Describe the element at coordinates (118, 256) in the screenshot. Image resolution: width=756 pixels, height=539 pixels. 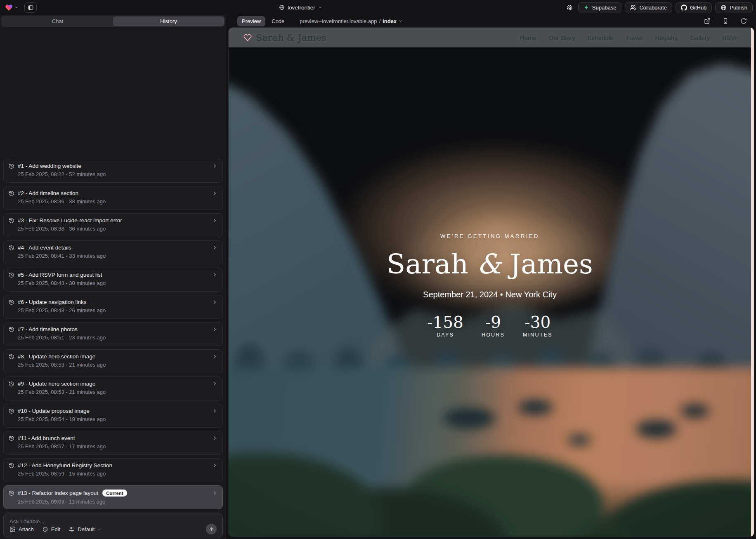
I see `history-item-time: 25 Feb 2025, 08:41 - 33 minutes ago` at that location.